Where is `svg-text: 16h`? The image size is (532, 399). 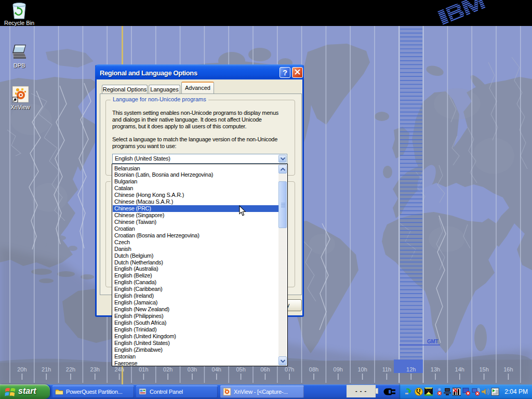 svg-text: 16h is located at coordinates (508, 369).